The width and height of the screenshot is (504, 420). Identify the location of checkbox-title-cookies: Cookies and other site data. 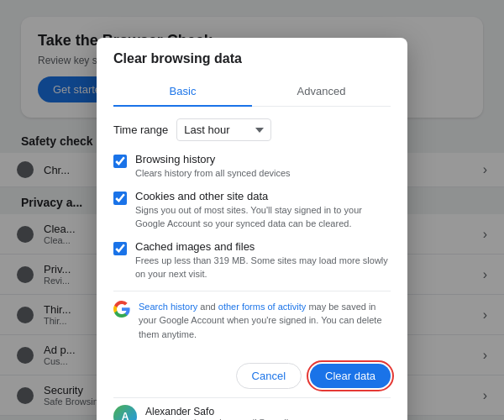
(263, 197).